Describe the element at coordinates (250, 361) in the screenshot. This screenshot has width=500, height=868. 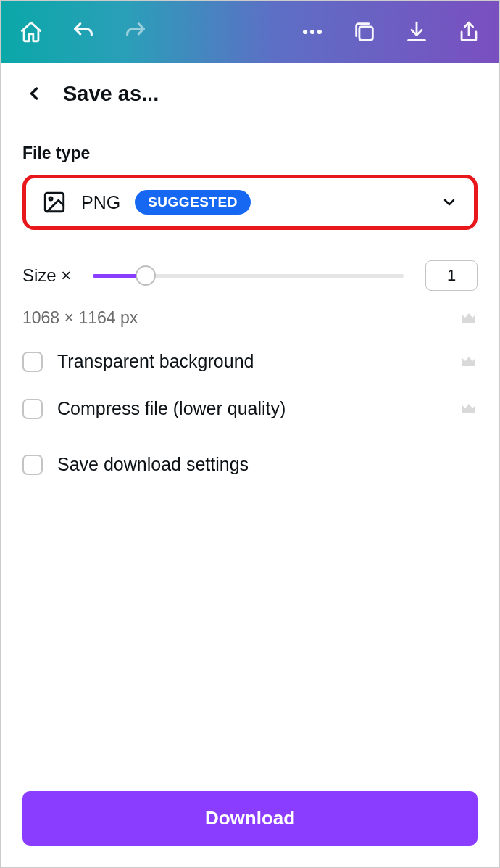
I see `transparent-bg-option: Transparent background` at that location.